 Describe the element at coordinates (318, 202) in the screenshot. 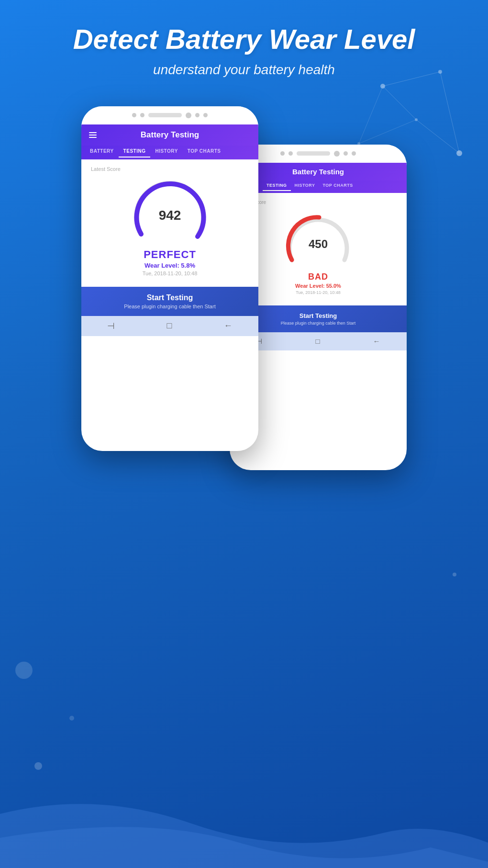

I see `latest-score-label-right: Latest Score` at that location.